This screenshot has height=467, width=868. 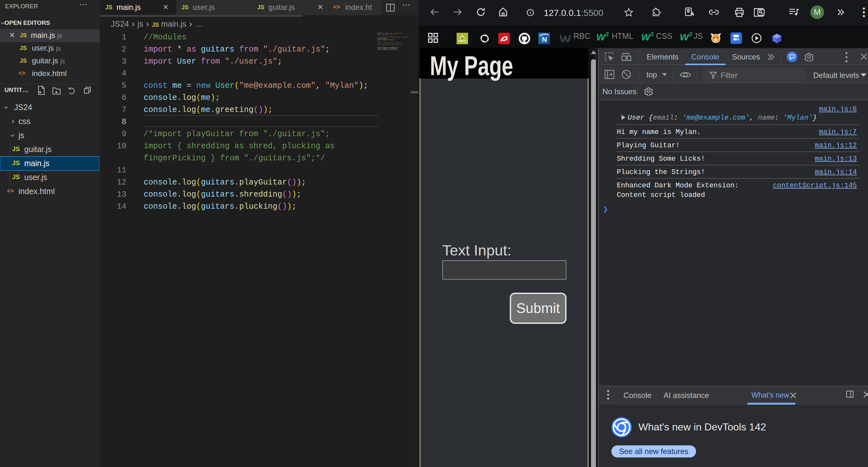 What do you see at coordinates (545, 40) in the screenshot?
I see `svg-text: N` at bounding box center [545, 40].